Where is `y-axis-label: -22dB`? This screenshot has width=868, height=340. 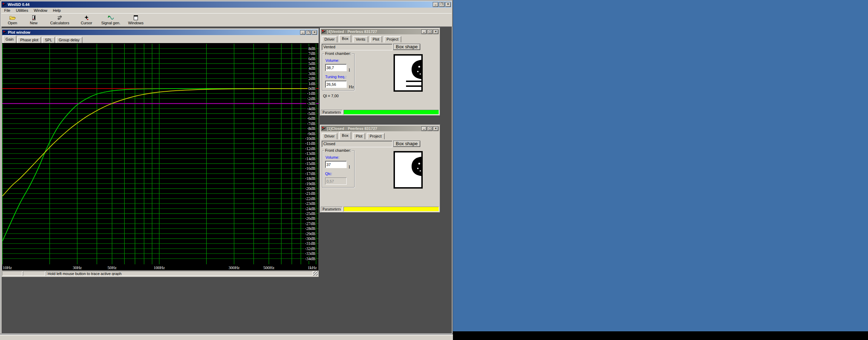 y-axis-label: -22dB is located at coordinates (310, 199).